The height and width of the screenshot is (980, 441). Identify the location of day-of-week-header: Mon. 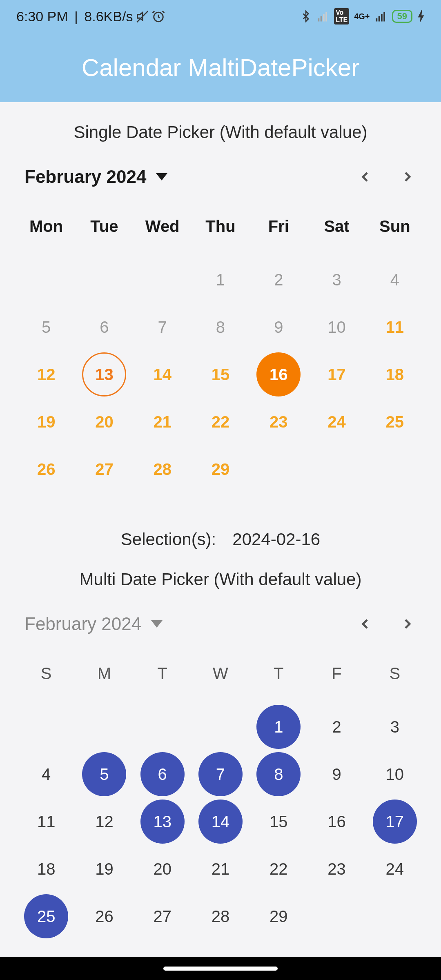
(46, 231).